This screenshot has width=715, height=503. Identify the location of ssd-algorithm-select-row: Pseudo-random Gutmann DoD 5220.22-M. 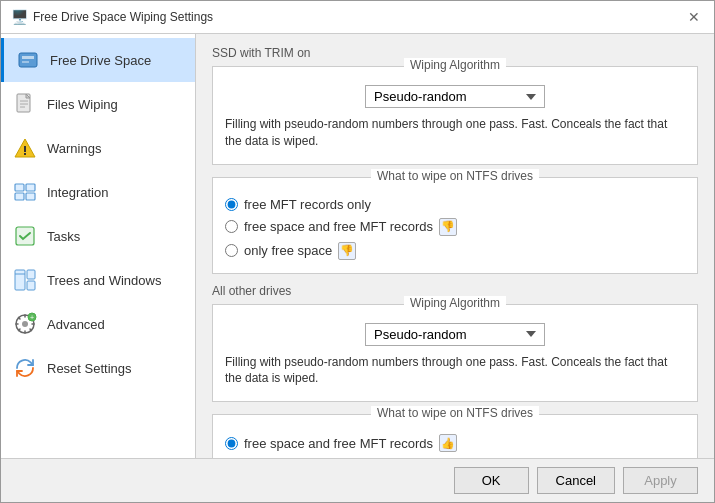
(455, 96).